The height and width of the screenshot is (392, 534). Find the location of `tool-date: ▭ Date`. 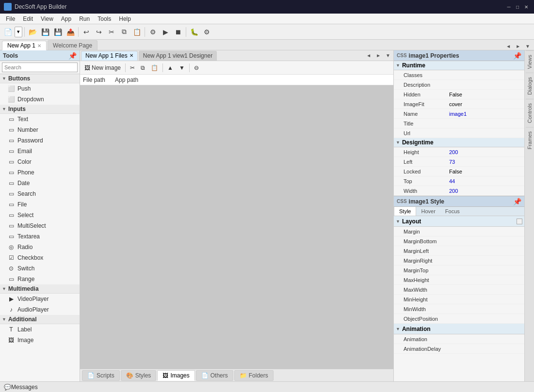

tool-date: ▭ Date is located at coordinates (40, 183).